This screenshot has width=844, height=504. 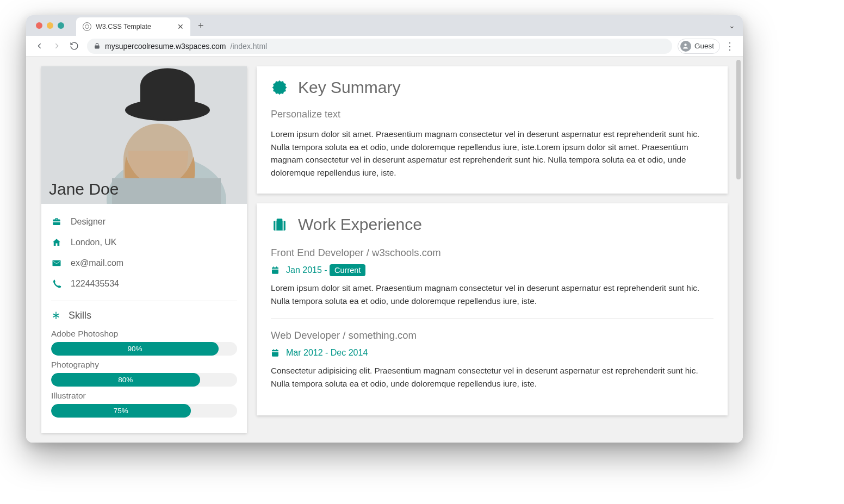 What do you see at coordinates (492, 282) in the screenshot?
I see `job-item: Front End Developer / w3schools.com Jan …` at bounding box center [492, 282].